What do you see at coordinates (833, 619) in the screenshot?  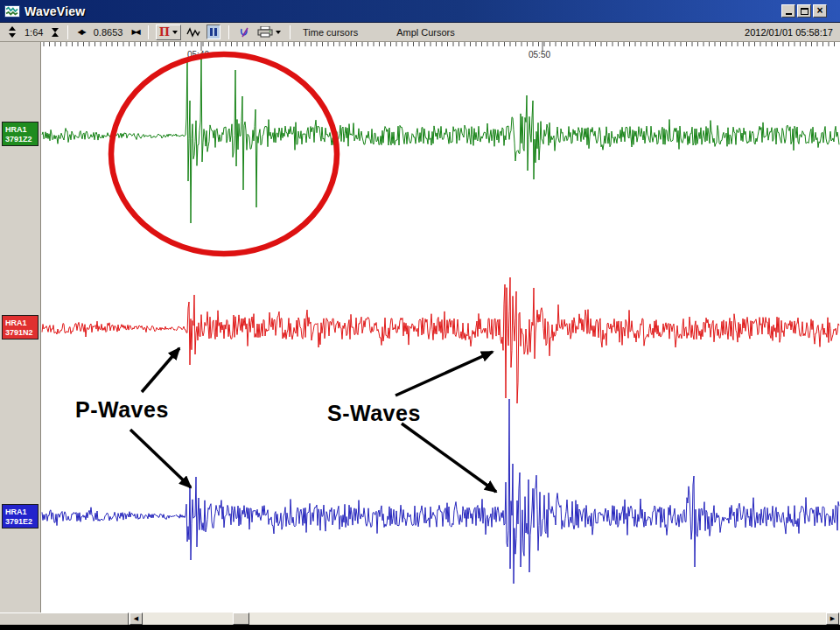 I see `scroll-right-button: ▶` at bounding box center [833, 619].